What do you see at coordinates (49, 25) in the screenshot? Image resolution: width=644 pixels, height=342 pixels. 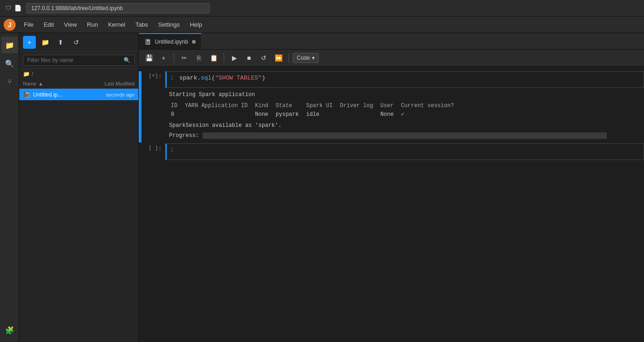 I see `menu-edit: Edit` at bounding box center [49, 25].